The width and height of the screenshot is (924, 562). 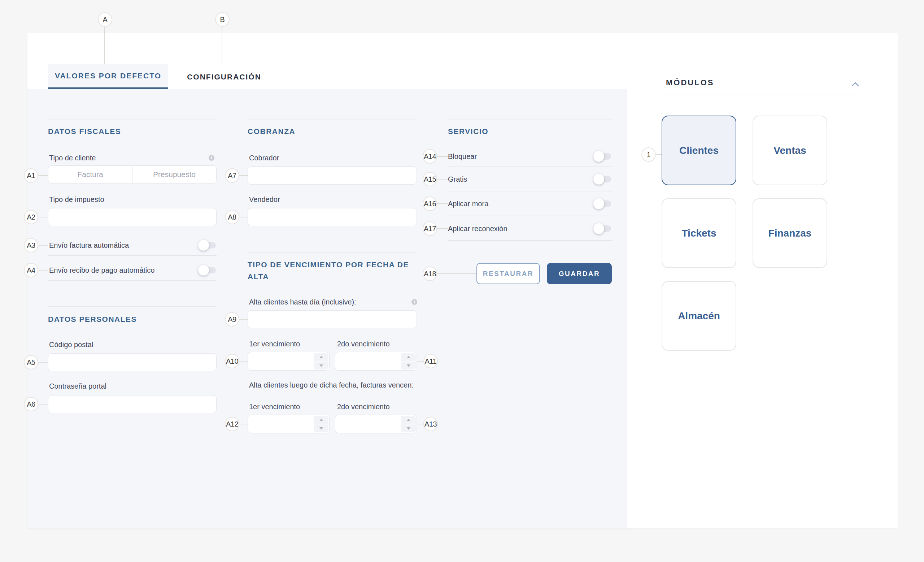 I want to click on annotation-marker-a11: A11, so click(x=430, y=361).